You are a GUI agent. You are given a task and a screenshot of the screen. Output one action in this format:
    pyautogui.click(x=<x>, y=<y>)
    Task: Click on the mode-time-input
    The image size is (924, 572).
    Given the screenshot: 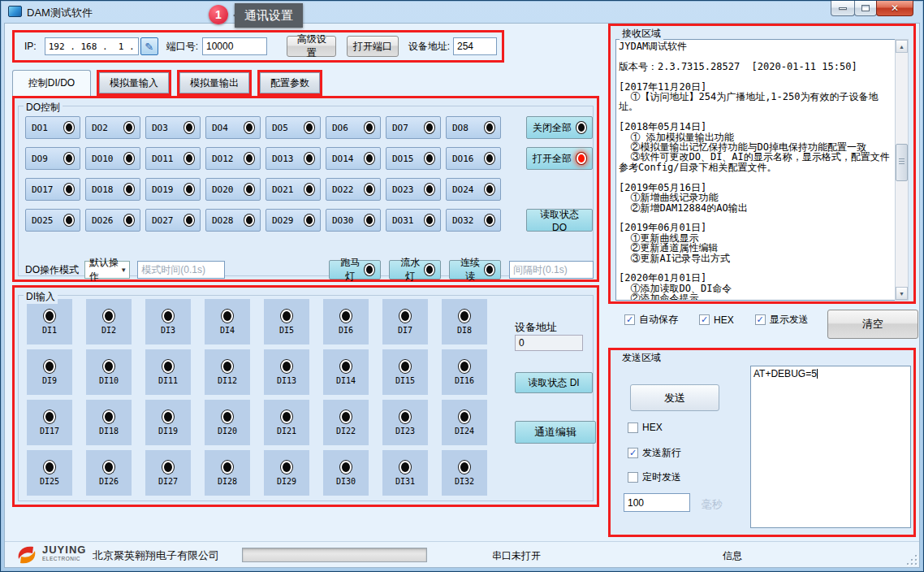 What is the action you would take?
    pyautogui.click(x=181, y=270)
    